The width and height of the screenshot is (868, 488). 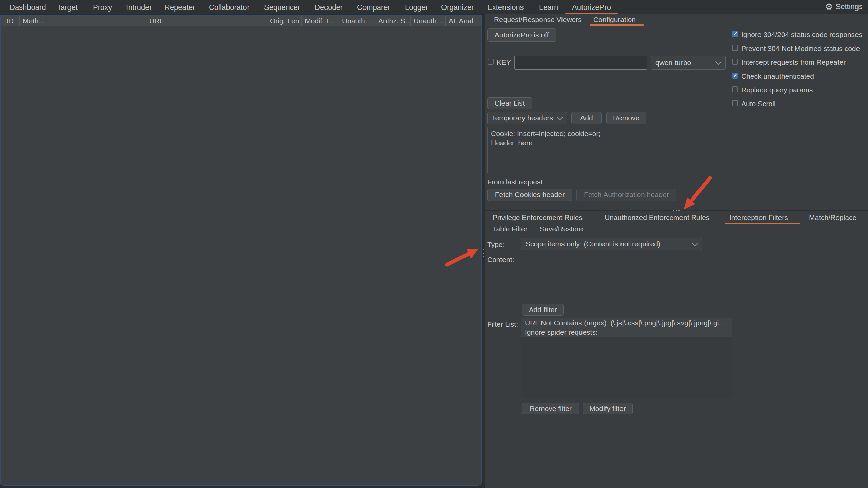 I want to click on menu-learn: Learn, so click(x=549, y=7).